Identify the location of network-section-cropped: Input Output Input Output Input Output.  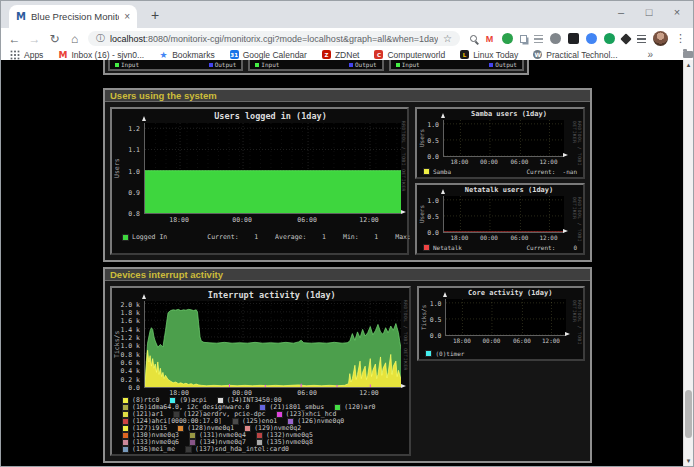
(316, 68).